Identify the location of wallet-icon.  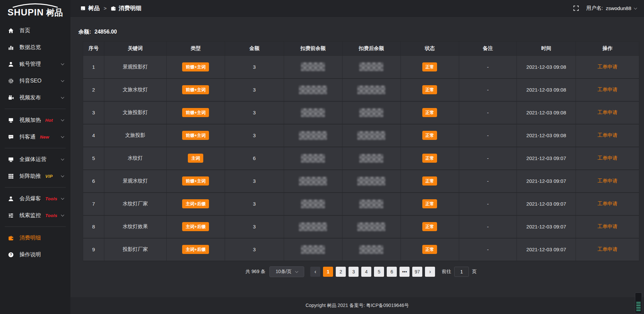
(113, 8).